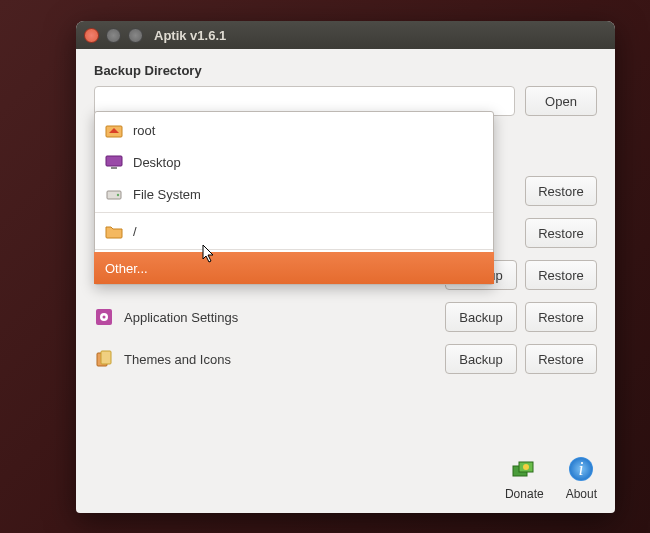  What do you see at coordinates (114, 36) in the screenshot?
I see `window-minimize-button` at bounding box center [114, 36].